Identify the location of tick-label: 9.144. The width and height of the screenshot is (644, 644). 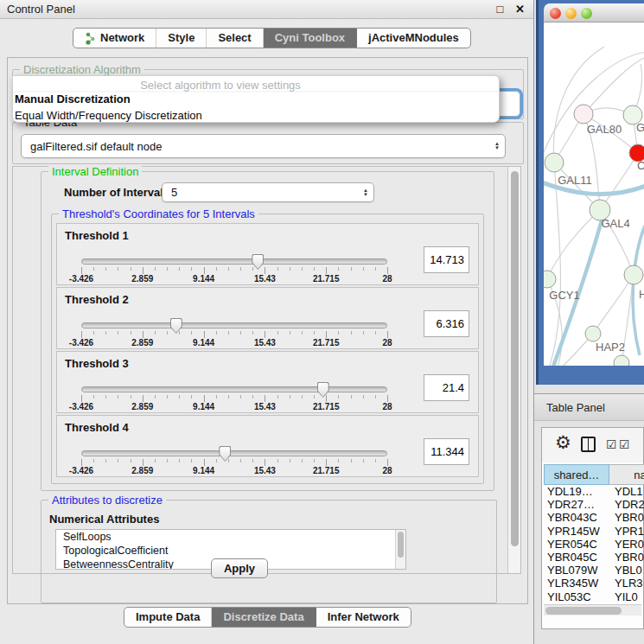
(204, 470).